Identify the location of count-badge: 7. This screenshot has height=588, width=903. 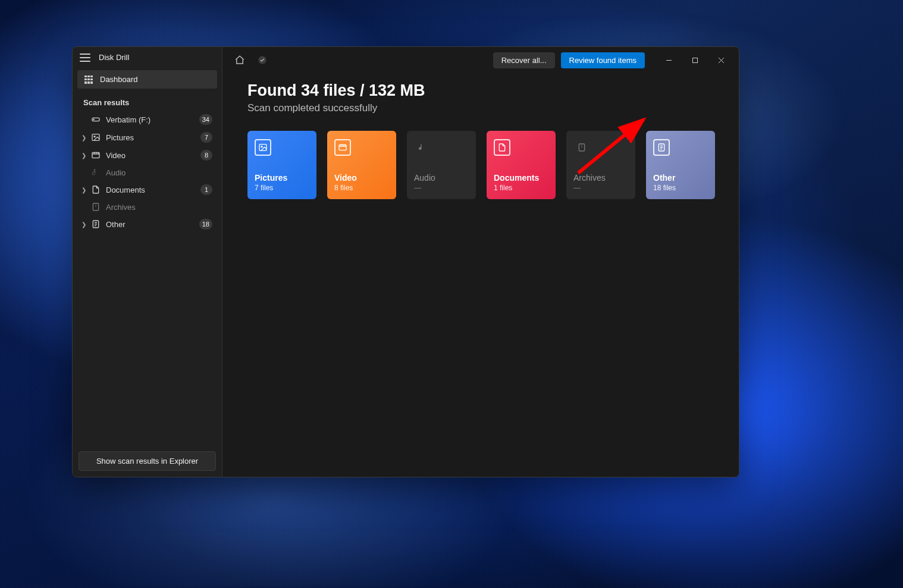
(206, 137).